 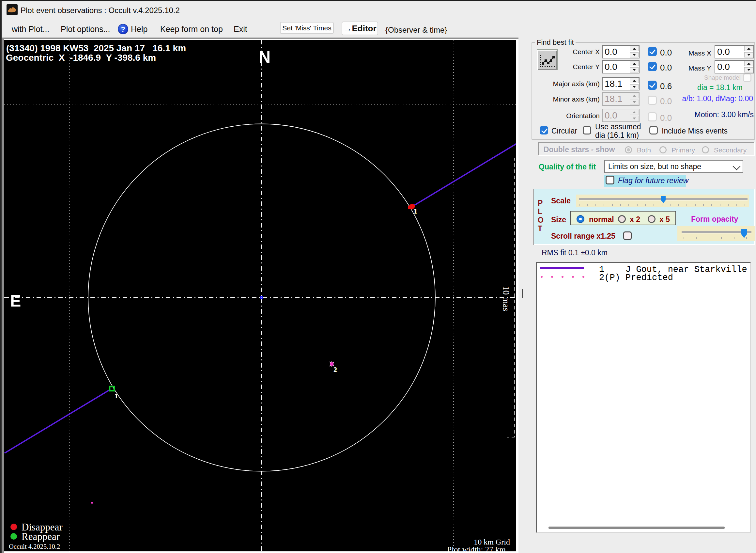 I want to click on svg-text: Plot width: 27 km, so click(x=476, y=548).